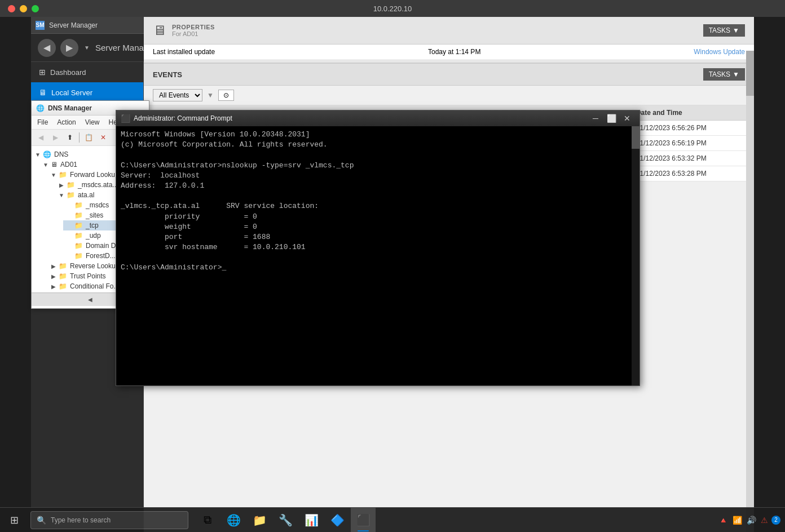  Describe the element at coordinates (752, 520) in the screenshot. I see `taskbar-right: 🔺 📶 🔊 ⚠ 2` at that location.